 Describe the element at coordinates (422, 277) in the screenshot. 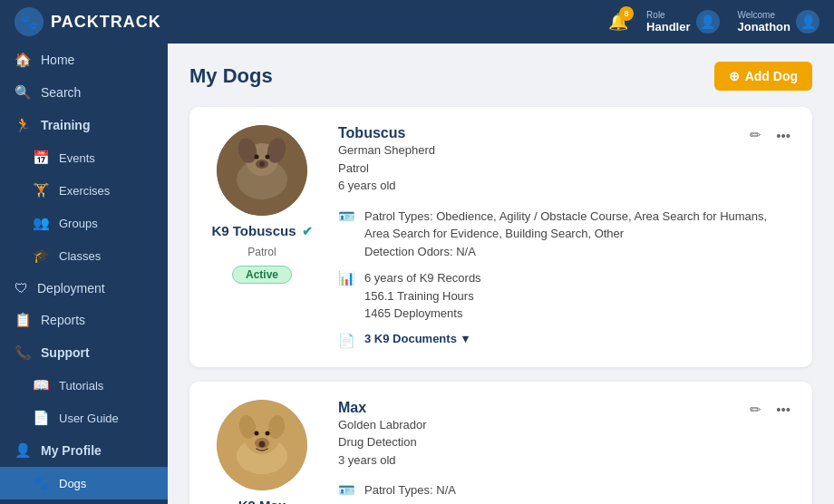

I see `k9-records-tobuscus: 6 years of K9 Records` at that location.